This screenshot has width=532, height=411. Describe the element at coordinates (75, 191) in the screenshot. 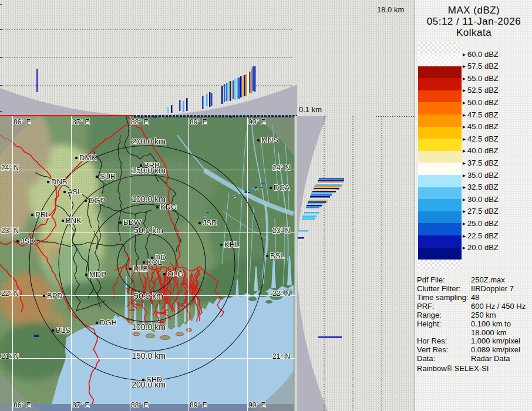

I see `svg-text: ASL` at that location.